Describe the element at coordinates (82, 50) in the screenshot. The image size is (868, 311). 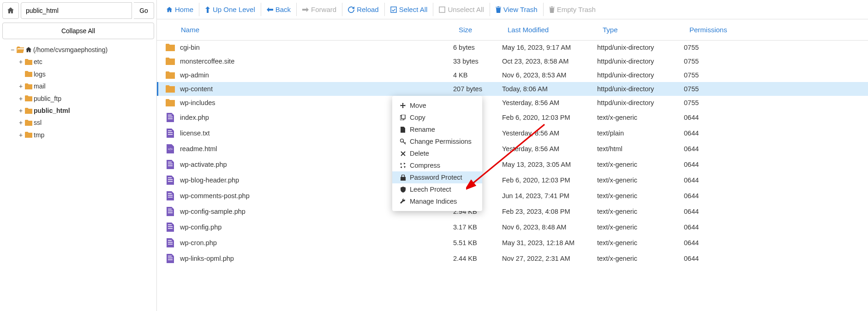
I see `tree-root: − (/home/cvsmgaephosting)` at that location.